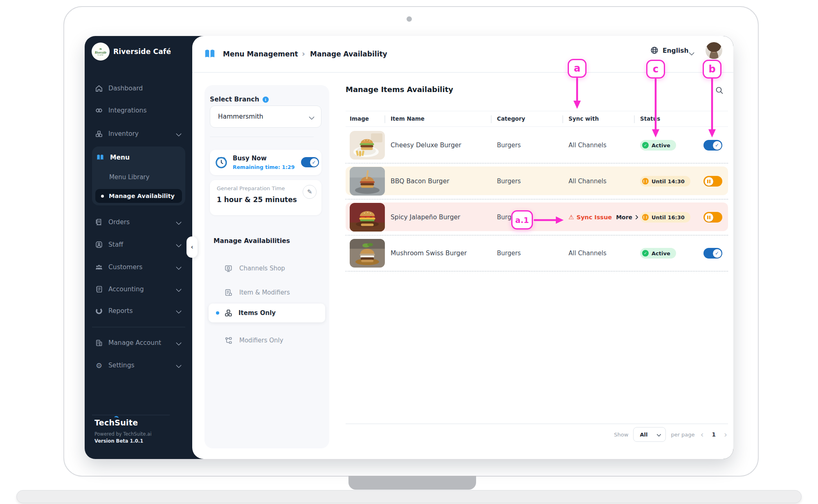  What do you see at coordinates (627, 217) in the screenshot?
I see `sync-issue-more-link: More` at bounding box center [627, 217].